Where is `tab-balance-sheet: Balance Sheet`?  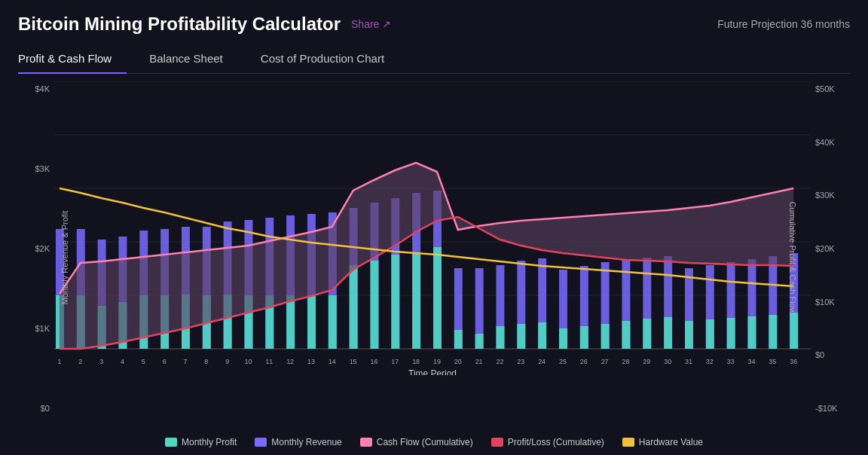
tab-balance-sheet: Balance Sheet is located at coordinates (194, 60).